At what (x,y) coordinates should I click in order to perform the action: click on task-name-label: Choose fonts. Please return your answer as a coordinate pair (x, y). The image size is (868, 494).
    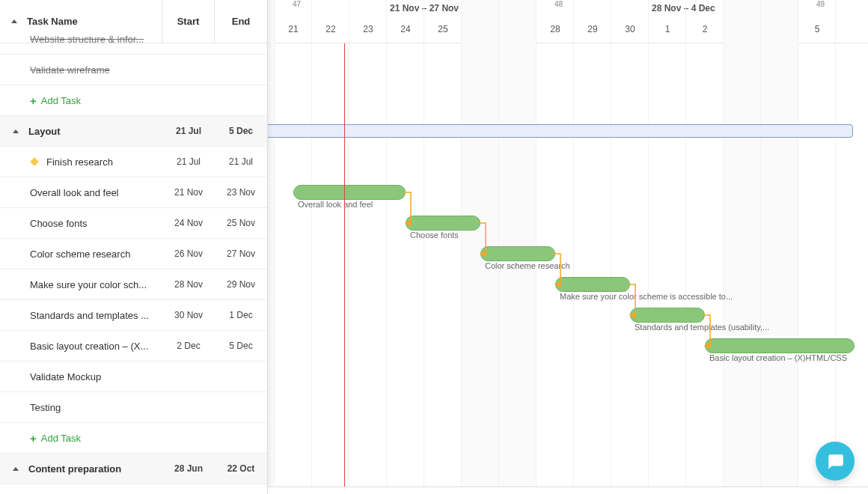
    Looking at the image, I should click on (58, 223).